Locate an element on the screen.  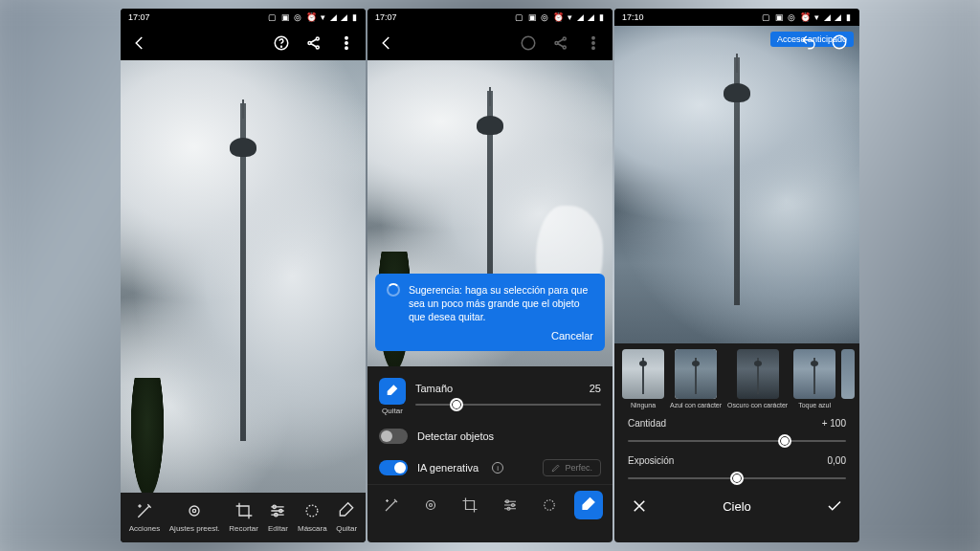
tool-chip-label: Quitar is located at coordinates (392, 411).